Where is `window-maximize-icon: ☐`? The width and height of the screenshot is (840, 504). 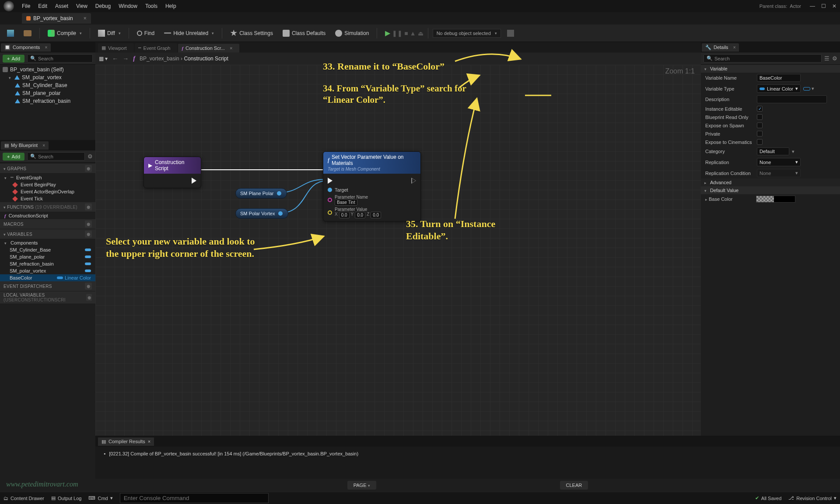
window-maximize-icon: ☐ is located at coordinates (823, 6).